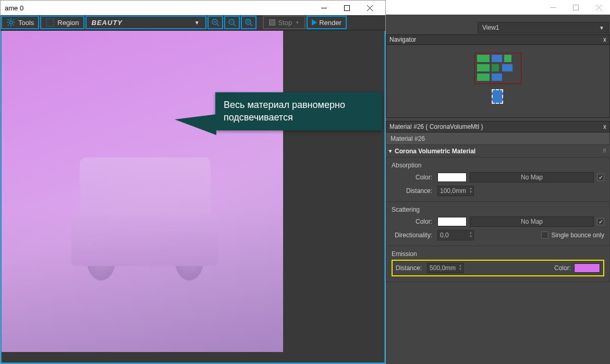 The height and width of the screenshot is (364, 610). What do you see at coordinates (532, 177) in the screenshot?
I see `abs-map-button: No Map` at bounding box center [532, 177].